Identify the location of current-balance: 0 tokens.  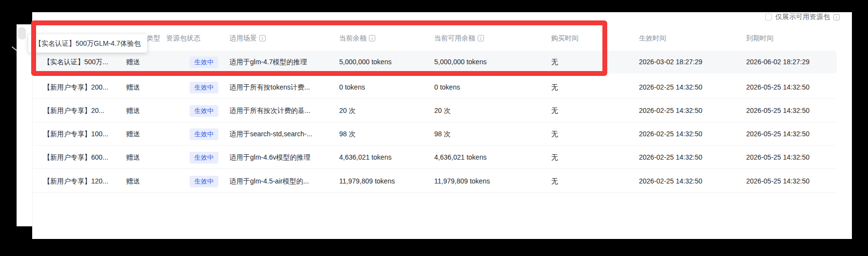
(383, 87).